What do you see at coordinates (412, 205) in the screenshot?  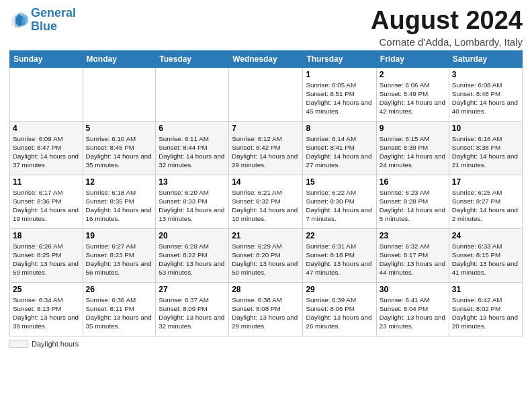 I see `cell-info: Sunrise: 6:23 AM Sunset: 8:28 PM Dayligh…` at bounding box center [412, 205].